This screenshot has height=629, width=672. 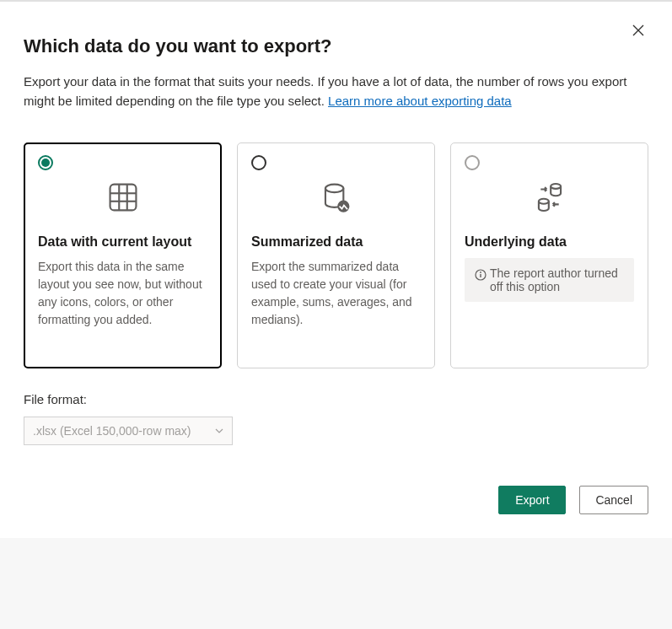 I want to click on info-text: The report author turned off this option, so click(x=556, y=280).